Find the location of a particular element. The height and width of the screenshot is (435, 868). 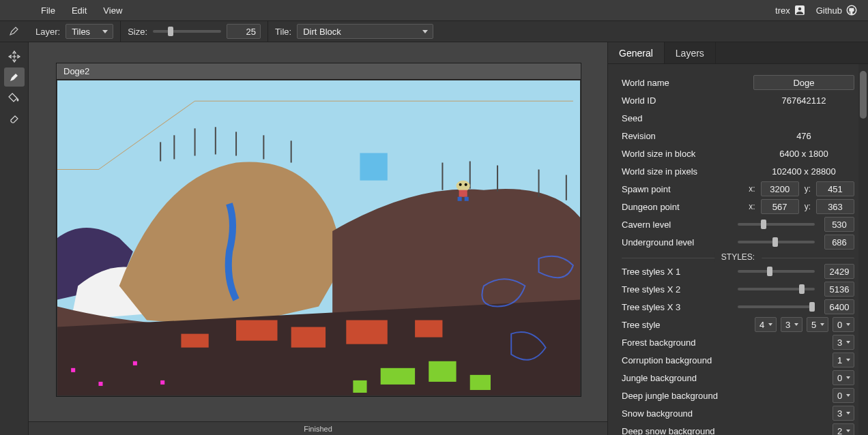

menu-edit: Edit is located at coordinates (79, 11).